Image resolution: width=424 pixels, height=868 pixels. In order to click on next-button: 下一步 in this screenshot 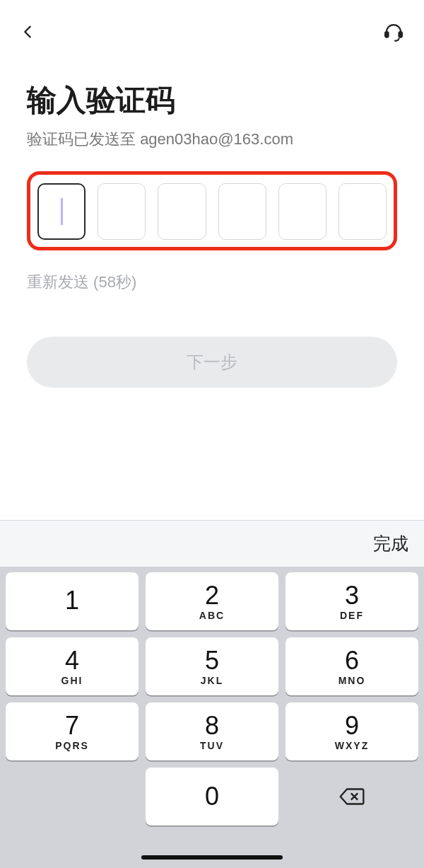, I will do `click(212, 362)`.